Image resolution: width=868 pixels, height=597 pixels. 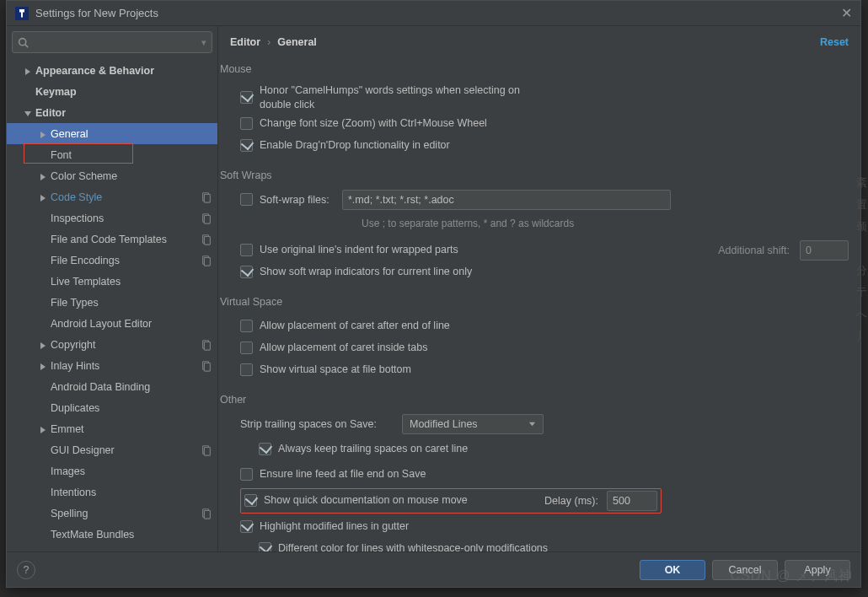 I want to click on search-icon, so click(x=24, y=42).